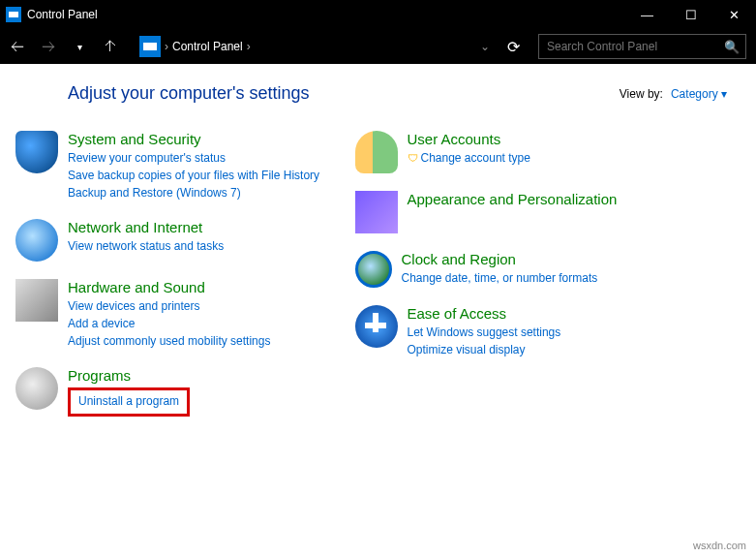 This screenshot has width=756, height=557. I want to click on category-link-programs: Programs, so click(228, 376).